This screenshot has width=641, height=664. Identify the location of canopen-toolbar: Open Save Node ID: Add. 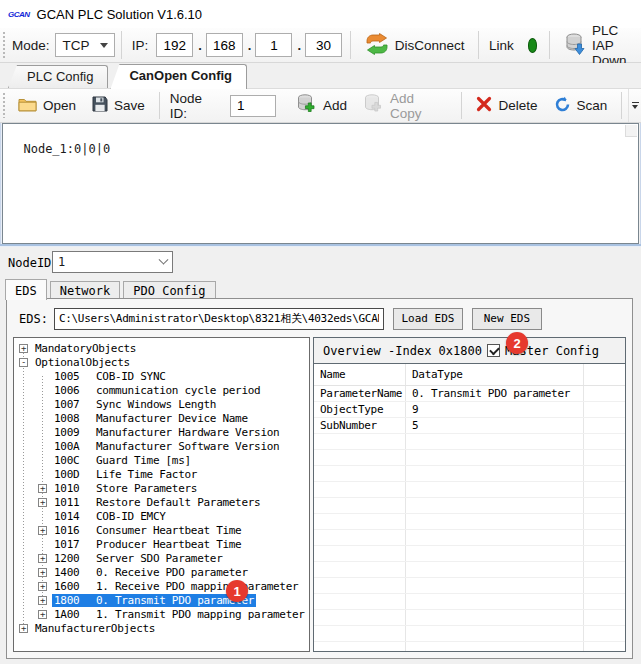
(320, 106).